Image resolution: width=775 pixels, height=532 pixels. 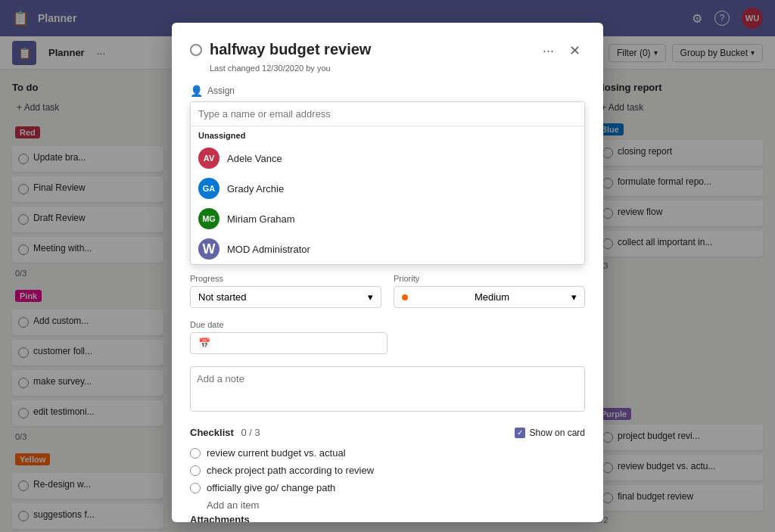 I want to click on modal-title-row: halfway budget review, so click(x=280, y=50).